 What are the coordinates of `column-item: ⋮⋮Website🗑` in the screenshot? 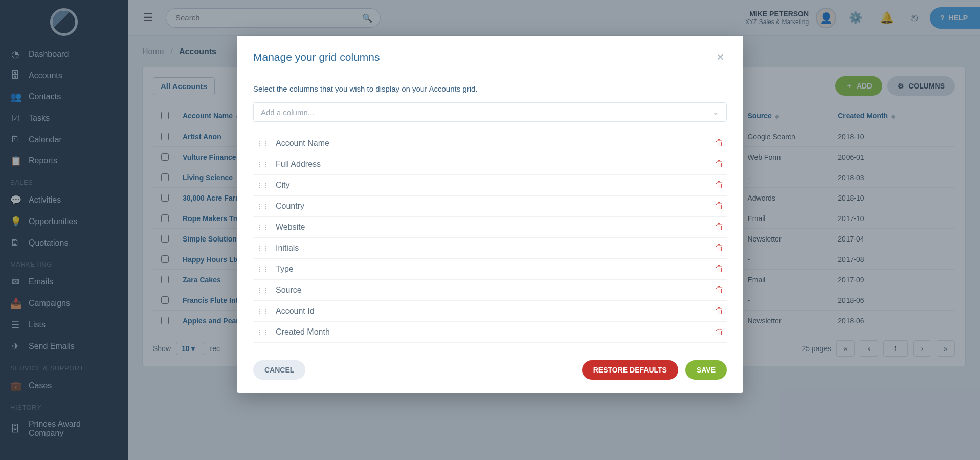 It's located at (490, 227).